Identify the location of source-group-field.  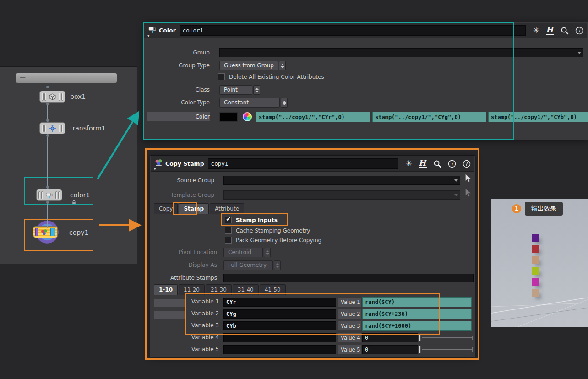
(342, 180).